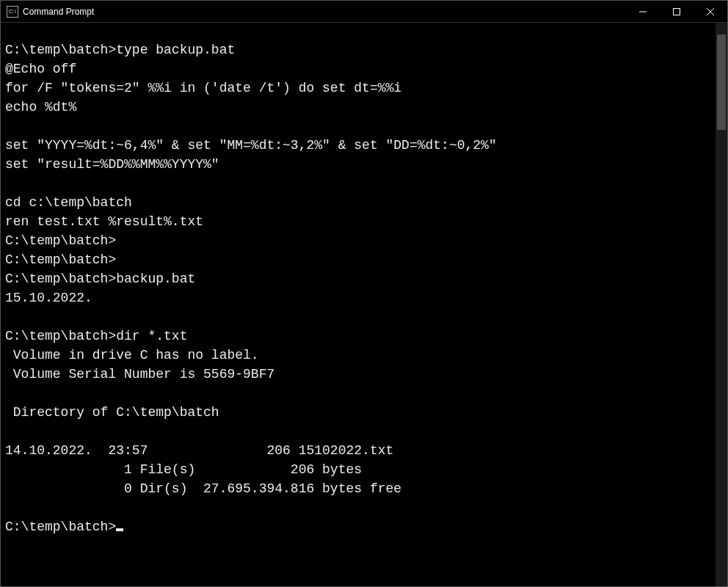 The height and width of the screenshot is (587, 728). What do you see at coordinates (358, 107) in the screenshot?
I see `terminal-line: echo %dt%` at bounding box center [358, 107].